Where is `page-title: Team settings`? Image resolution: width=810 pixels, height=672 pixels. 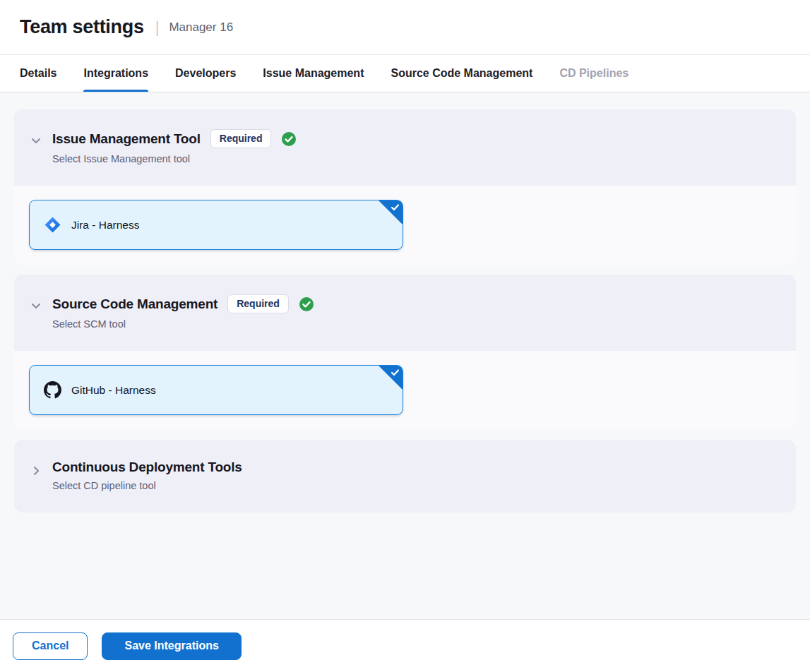
page-title: Team settings is located at coordinates (82, 27).